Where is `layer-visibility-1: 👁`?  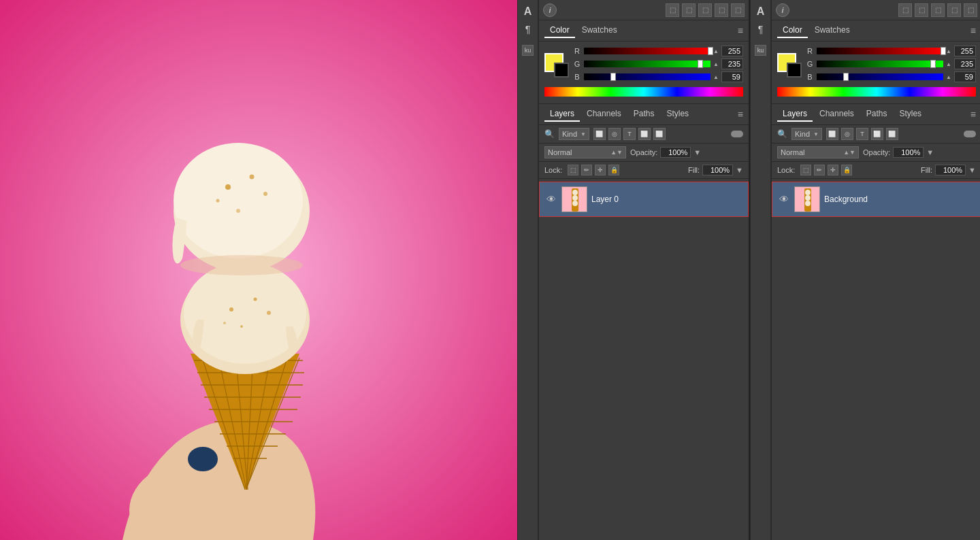 layer-visibility-1: 👁 is located at coordinates (551, 199).